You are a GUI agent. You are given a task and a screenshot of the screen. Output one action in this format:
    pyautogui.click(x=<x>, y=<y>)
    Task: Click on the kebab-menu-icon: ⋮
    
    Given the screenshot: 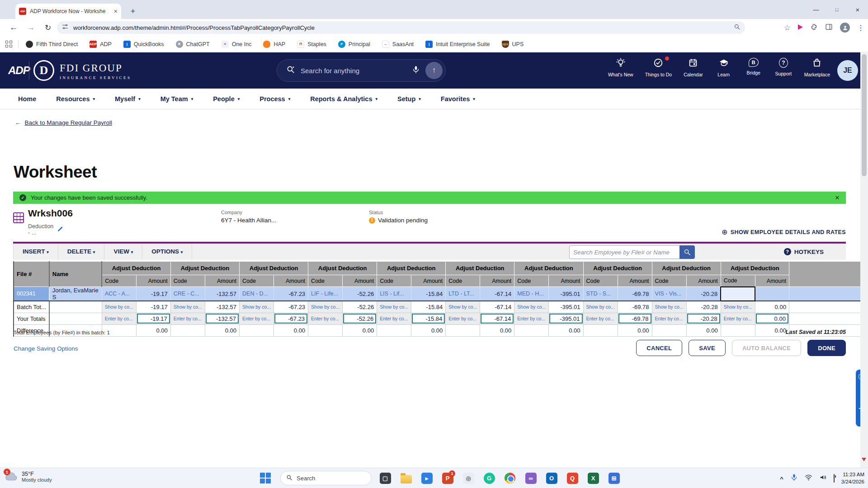 What is the action you would take?
    pyautogui.click(x=861, y=28)
    